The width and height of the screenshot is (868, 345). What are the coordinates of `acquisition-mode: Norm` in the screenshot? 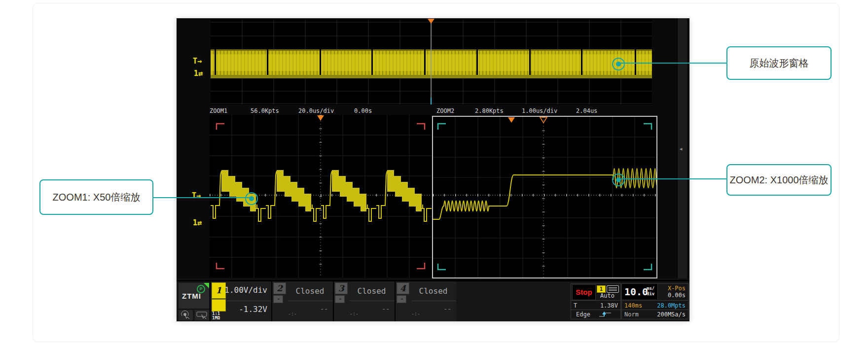 It's located at (631, 314).